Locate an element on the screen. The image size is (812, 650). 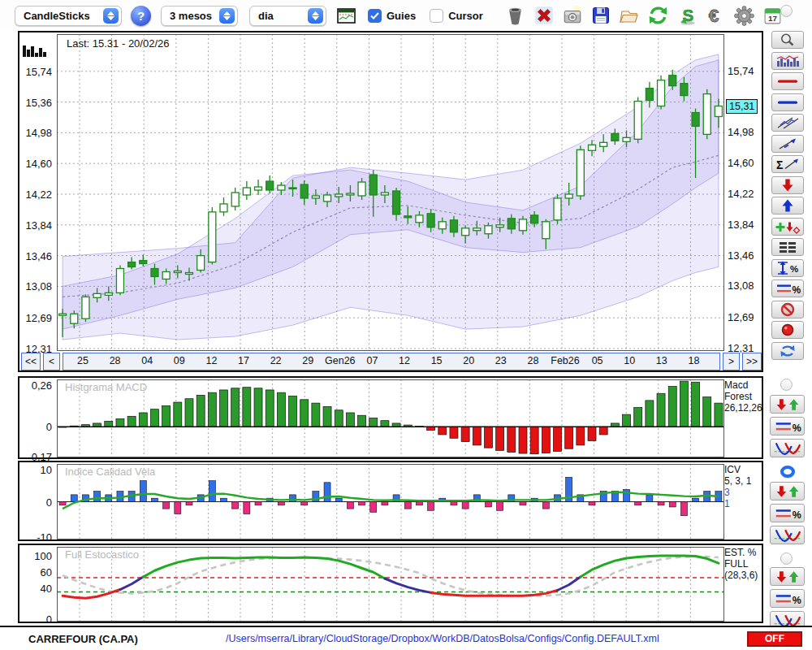
axis-tick-label: 13,08 is located at coordinates (36, 286).